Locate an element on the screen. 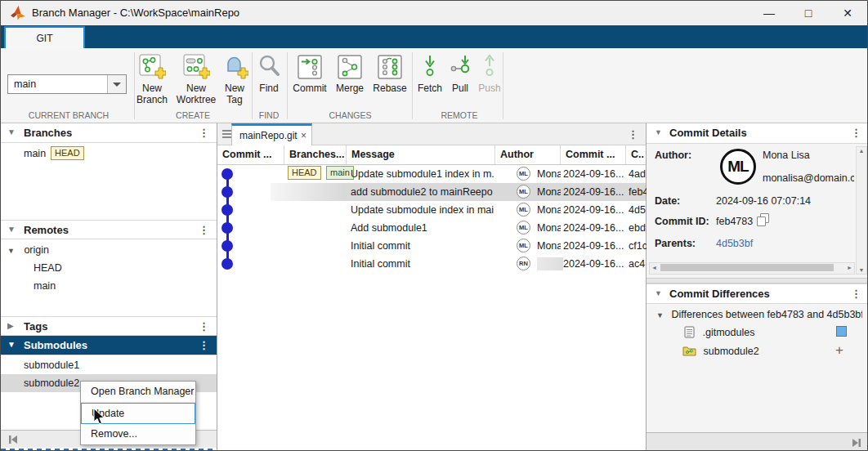  document-menu-icon: ⋮ is located at coordinates (633, 134).